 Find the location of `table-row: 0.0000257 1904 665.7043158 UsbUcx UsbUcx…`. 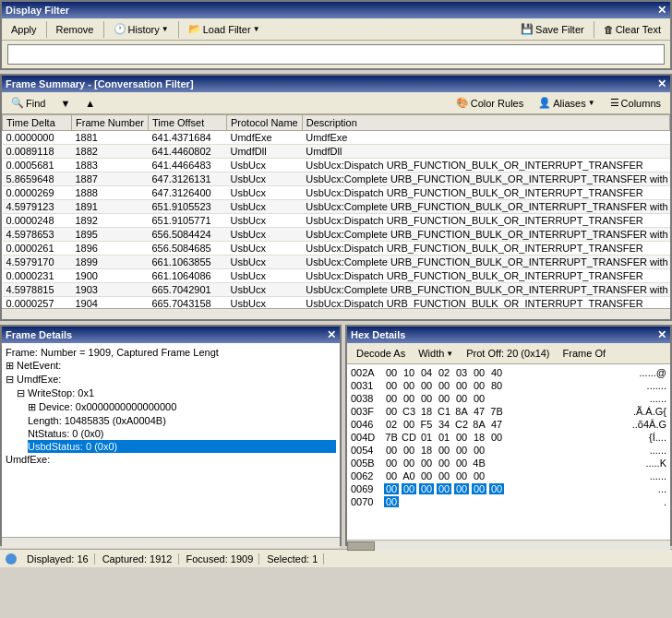

table-row: 0.0000257 1904 665.7043158 UsbUcx UsbUcx… is located at coordinates (336, 303).